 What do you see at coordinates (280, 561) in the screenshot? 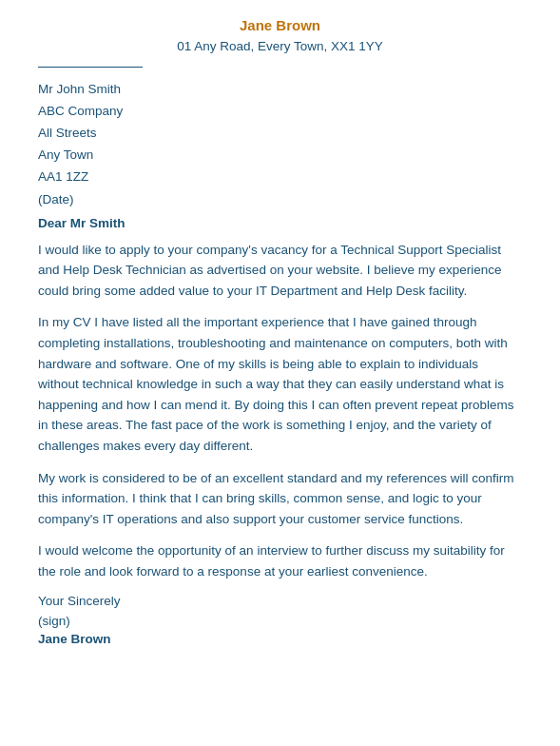
I see `paragraph-4: I would welcome the opportunity of an in…` at bounding box center [280, 561].